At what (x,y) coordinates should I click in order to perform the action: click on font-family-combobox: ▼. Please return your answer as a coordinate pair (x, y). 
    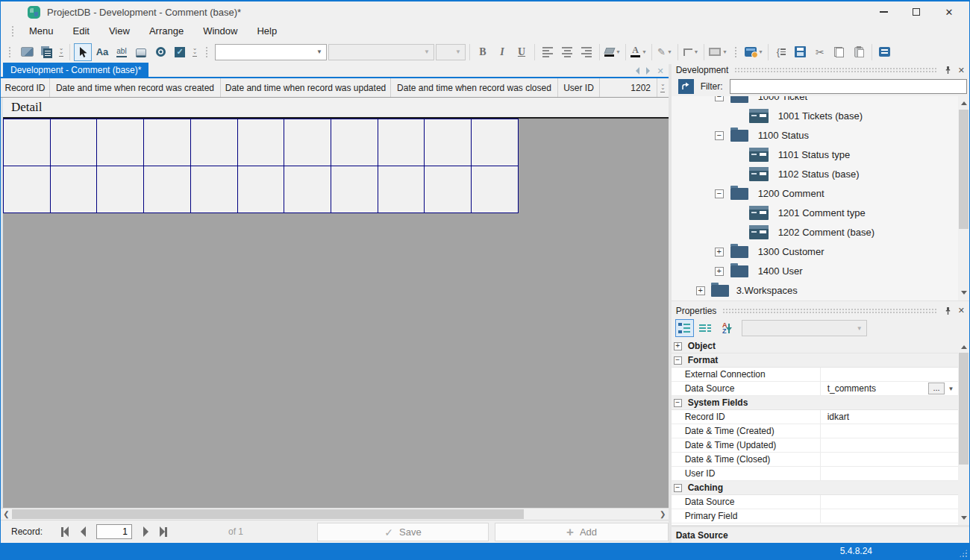
    Looking at the image, I should click on (271, 52).